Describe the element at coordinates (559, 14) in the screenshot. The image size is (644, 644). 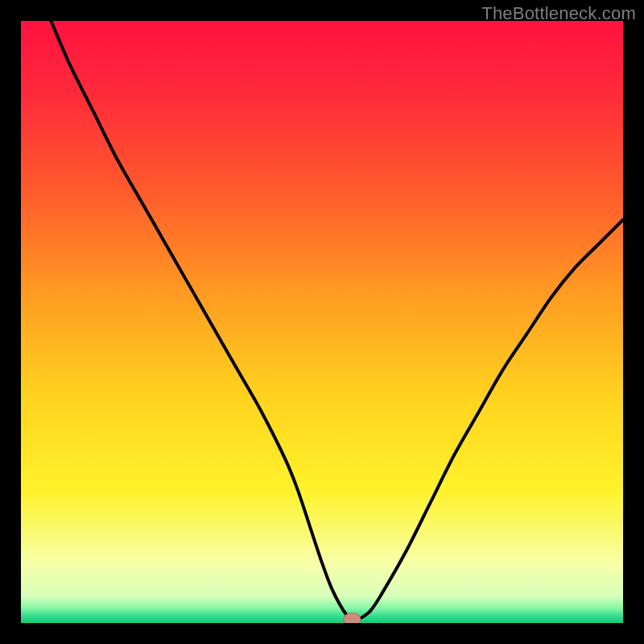
I see `watermark-text: TheBottleneck.com` at that location.